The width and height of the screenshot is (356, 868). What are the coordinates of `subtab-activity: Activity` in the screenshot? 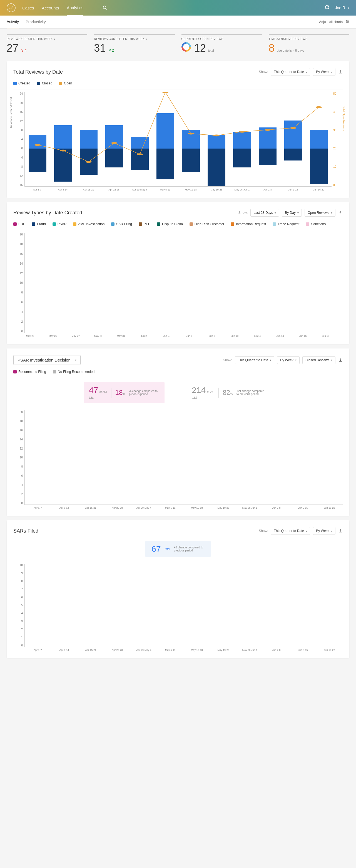 It's located at (13, 22).